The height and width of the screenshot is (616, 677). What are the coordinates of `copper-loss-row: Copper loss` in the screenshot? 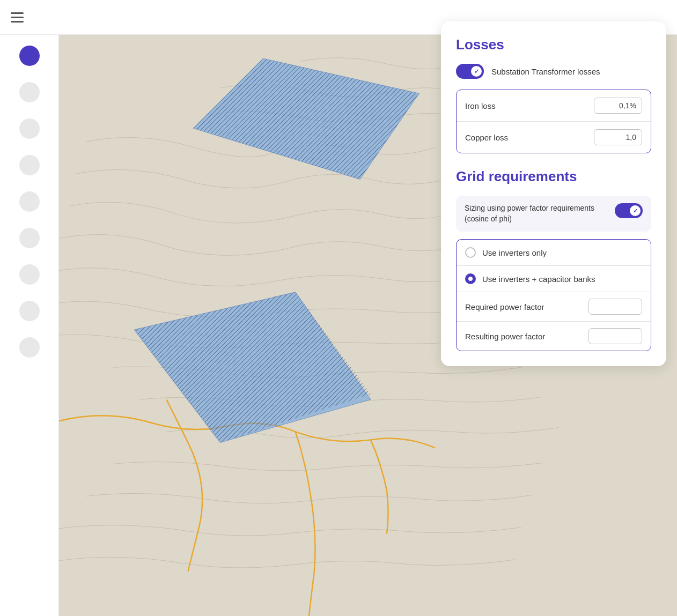 It's located at (554, 137).